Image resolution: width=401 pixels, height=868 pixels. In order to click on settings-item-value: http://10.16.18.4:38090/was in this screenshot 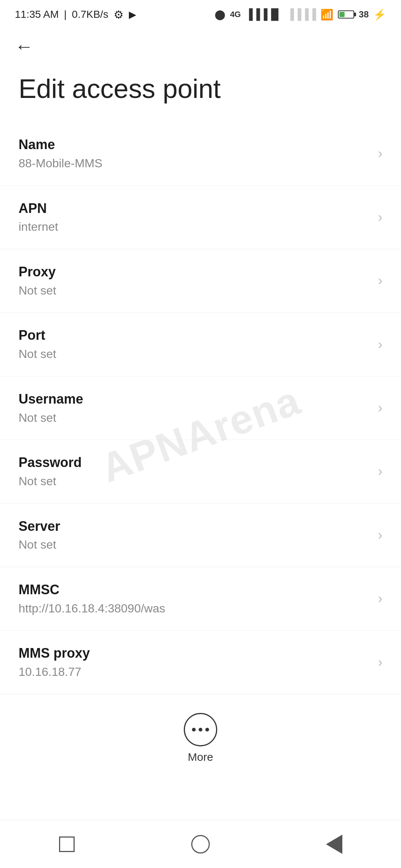, I will do `click(195, 609)`.